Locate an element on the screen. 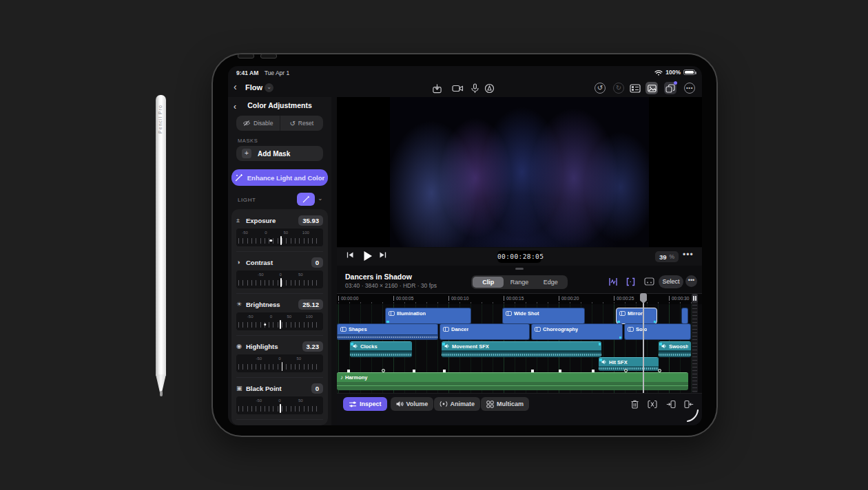  dial-tick-label: 50 is located at coordinates (285, 233).